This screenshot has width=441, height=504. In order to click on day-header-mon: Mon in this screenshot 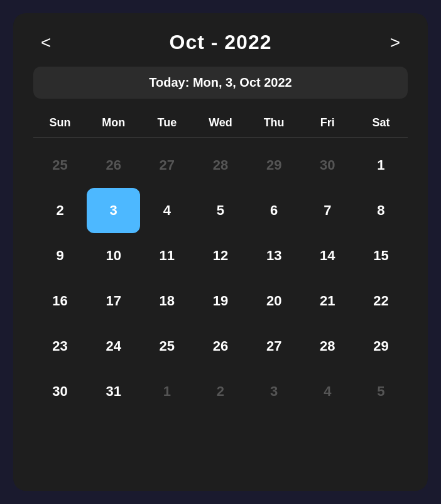, I will do `click(113, 127)`.